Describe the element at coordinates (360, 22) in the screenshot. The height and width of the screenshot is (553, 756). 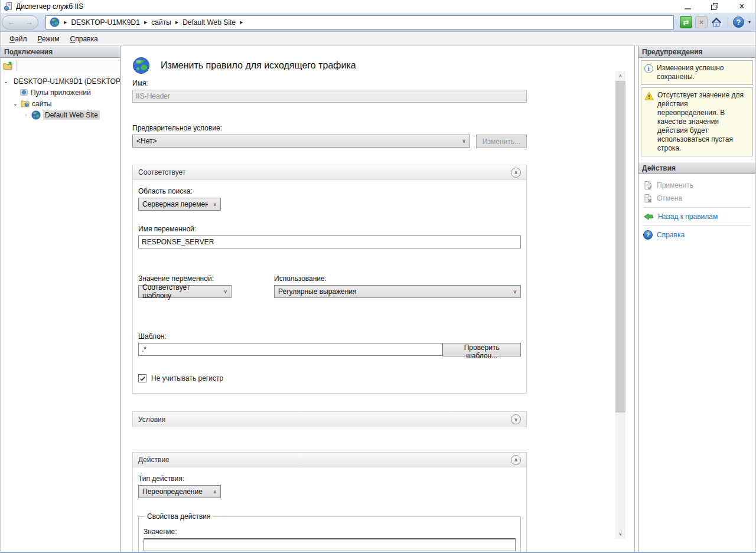
I see `breadcrumb: ▶ DESKTOP-U1MK9D1 ▶ сайты ▶ Default Web …` at that location.